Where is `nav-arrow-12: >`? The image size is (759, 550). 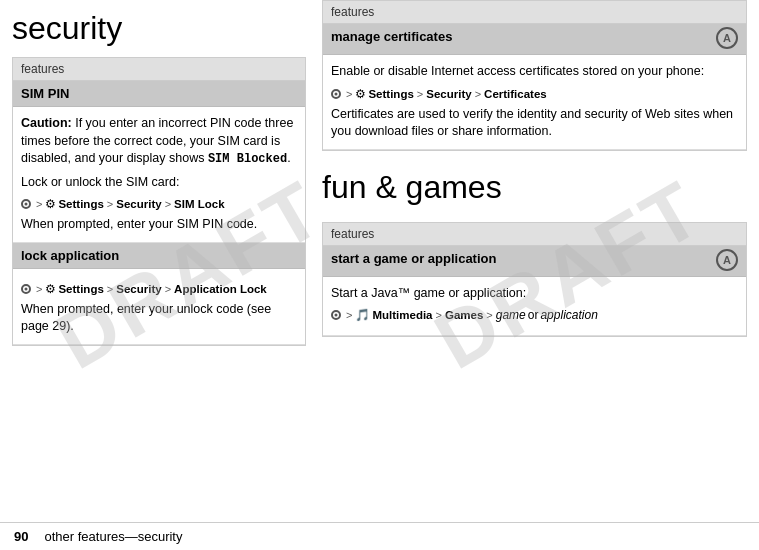 nav-arrow-12: > is located at coordinates (489, 315).